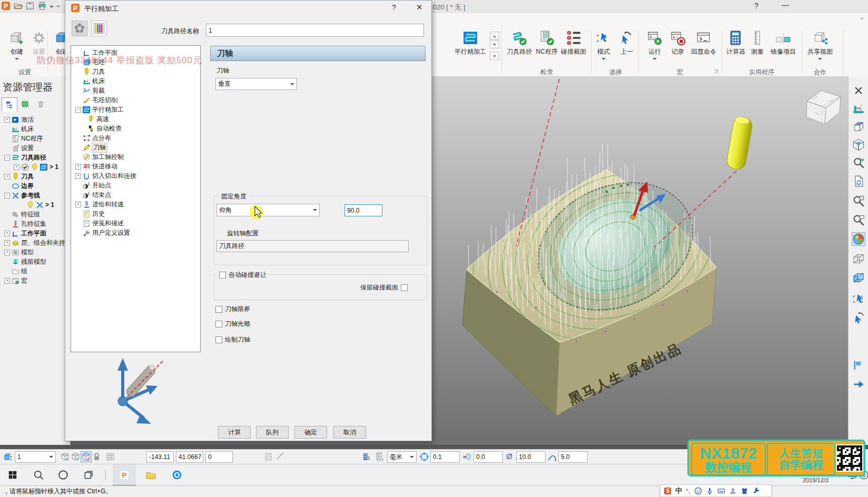 The width and height of the screenshot is (868, 497). I want to click on tolerance-field: 0.1, so click(445, 457).